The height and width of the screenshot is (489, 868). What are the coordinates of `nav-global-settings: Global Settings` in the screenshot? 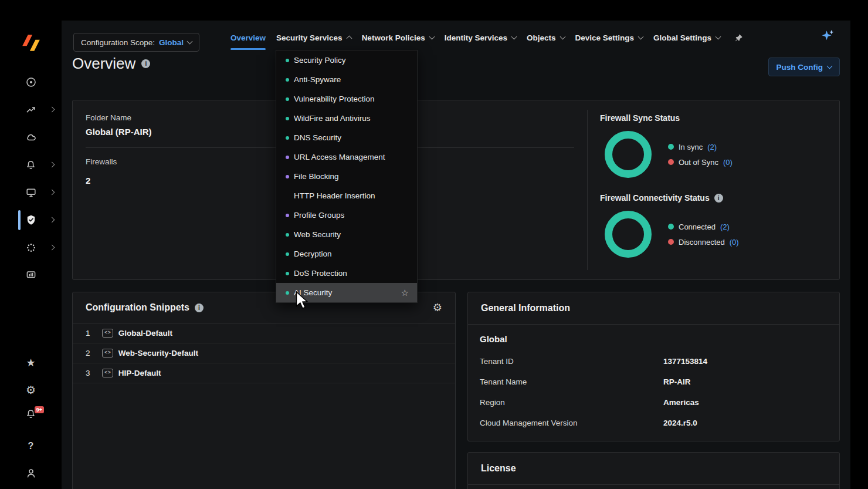 It's located at (687, 38).